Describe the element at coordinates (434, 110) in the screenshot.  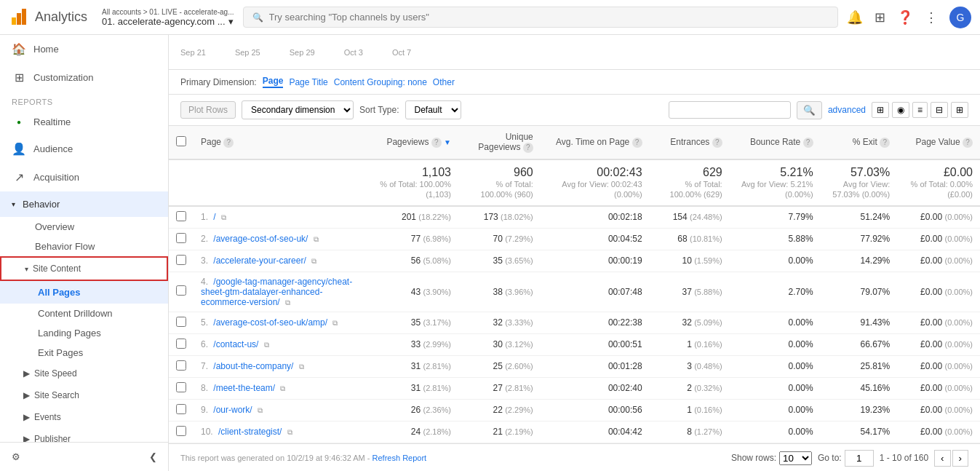
I see `sort-type-select: Default` at that location.